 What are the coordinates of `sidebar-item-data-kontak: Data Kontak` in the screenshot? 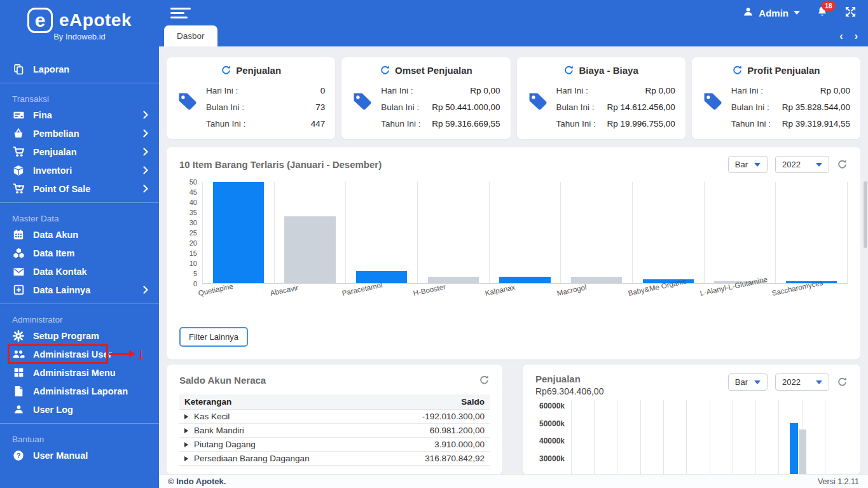 It's located at (79, 271).